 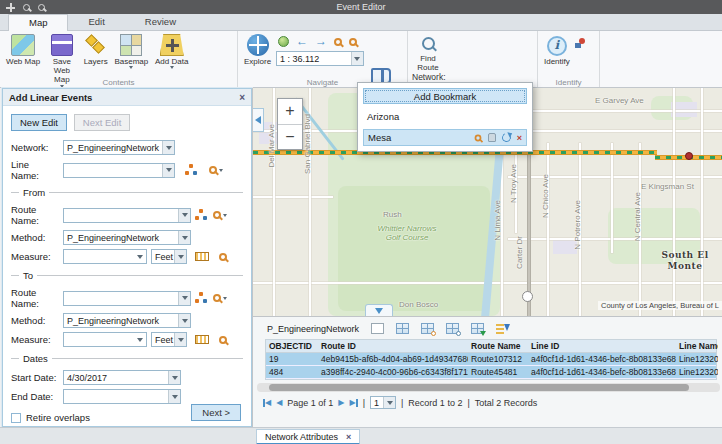 I want to click on next-page-button: ▶, so click(x=341, y=402).